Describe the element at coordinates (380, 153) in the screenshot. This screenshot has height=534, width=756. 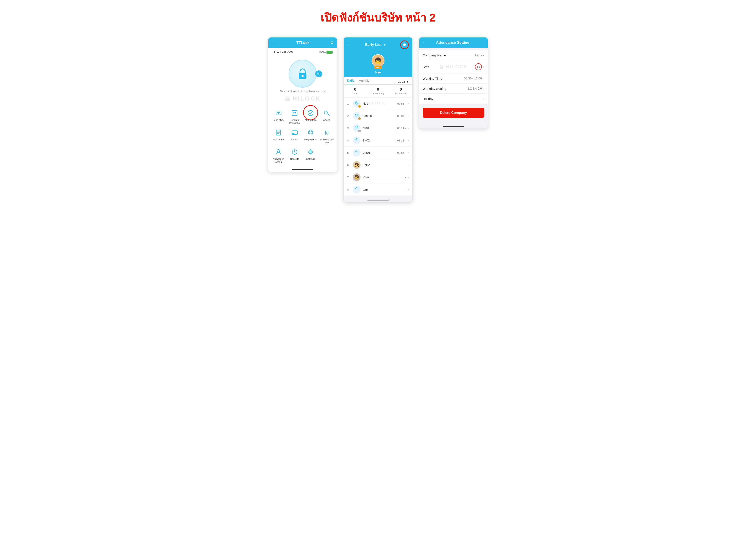
I see `att-name-5: เก่ง01` at that location.